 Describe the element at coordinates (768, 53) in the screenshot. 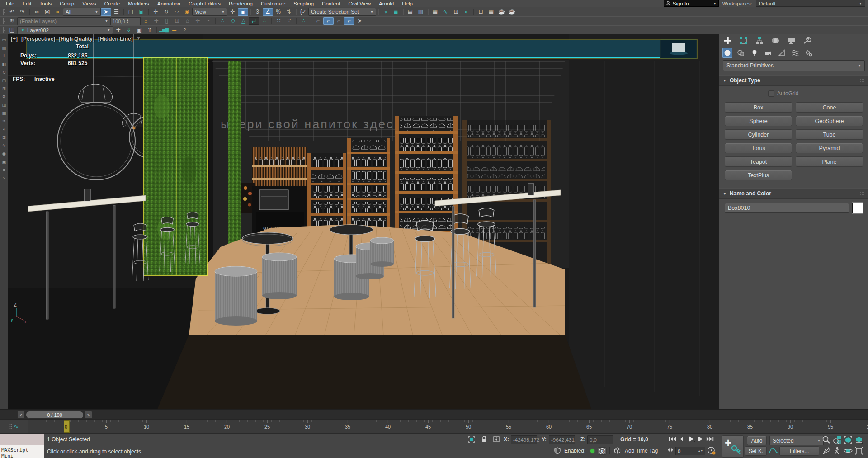

I see `cameras-category-icon` at that location.